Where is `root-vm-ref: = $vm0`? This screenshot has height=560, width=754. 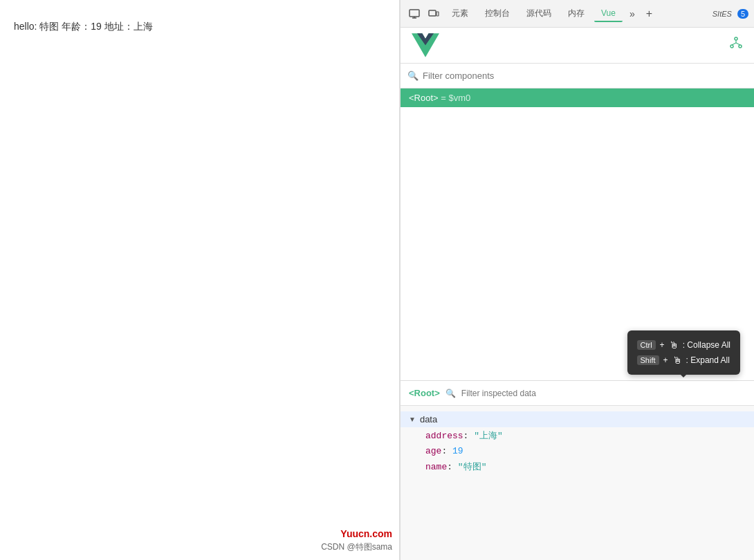
root-vm-ref: = $vm0 is located at coordinates (455, 98).